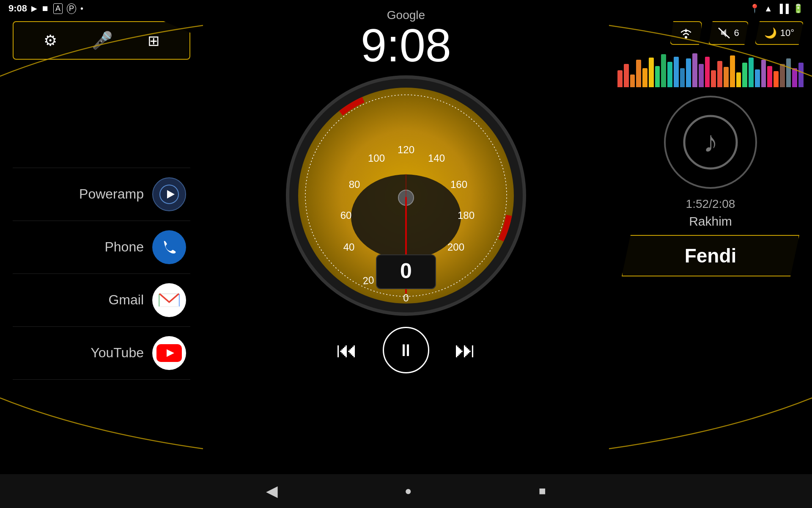 This screenshot has width=812, height=508. What do you see at coordinates (406, 298) in the screenshot?
I see `svg-text: 0` at bounding box center [406, 298].